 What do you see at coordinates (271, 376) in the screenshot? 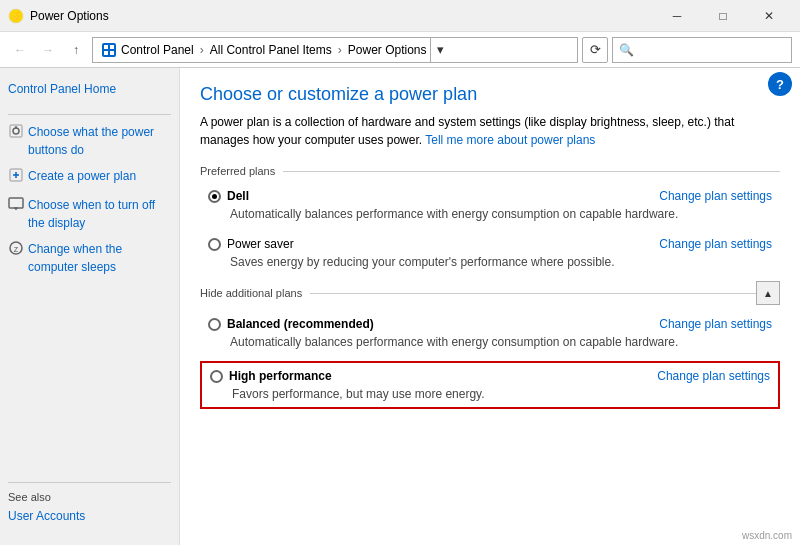
I see `plan-label-high-performance: High performance` at bounding box center [271, 376].